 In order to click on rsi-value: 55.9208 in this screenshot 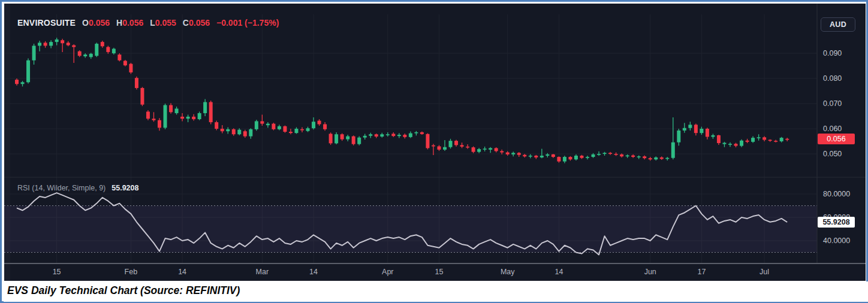, I will do `click(125, 188)`.